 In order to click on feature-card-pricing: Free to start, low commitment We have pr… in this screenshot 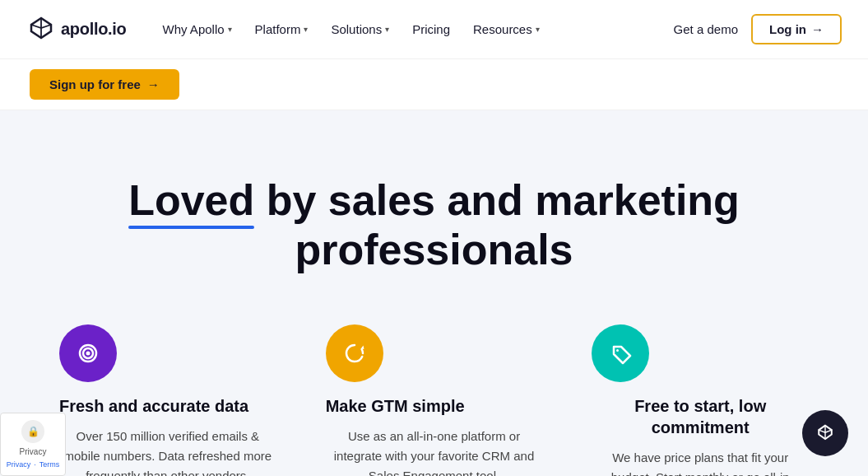, I will do `click(700, 400)`.